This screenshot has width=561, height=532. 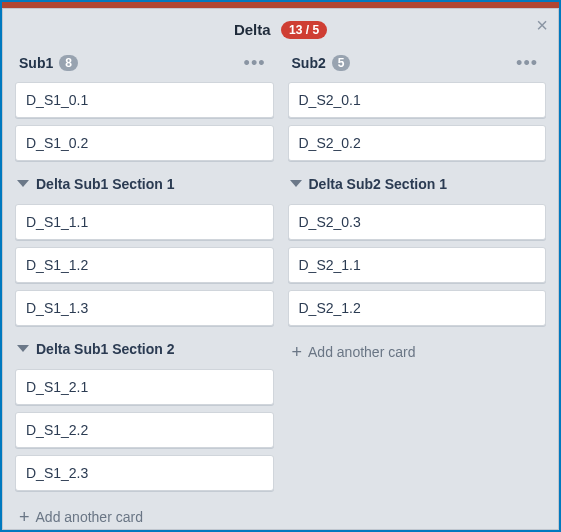 What do you see at coordinates (418, 265) in the screenshot?
I see `list-card: D_S2_1.1` at bounding box center [418, 265].